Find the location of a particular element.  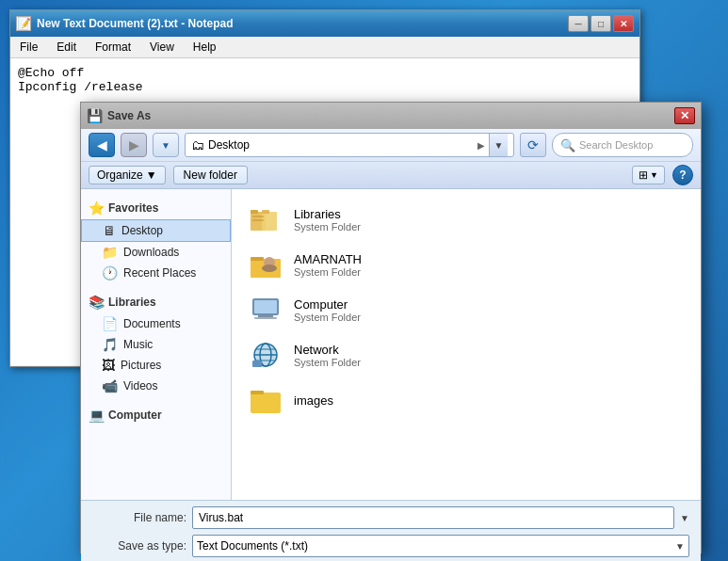

nav-item-music-label: Music is located at coordinates (138, 345).